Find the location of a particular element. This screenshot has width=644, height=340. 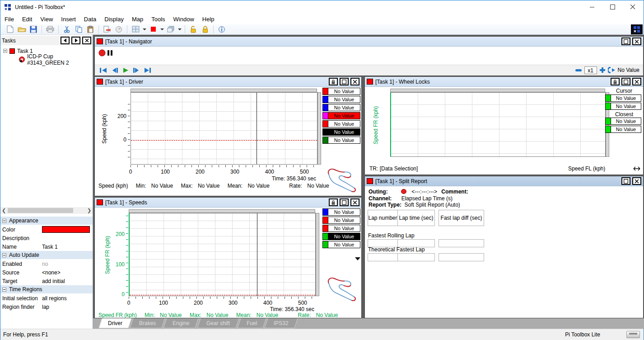

menu-edit: Edit is located at coordinates (27, 19).